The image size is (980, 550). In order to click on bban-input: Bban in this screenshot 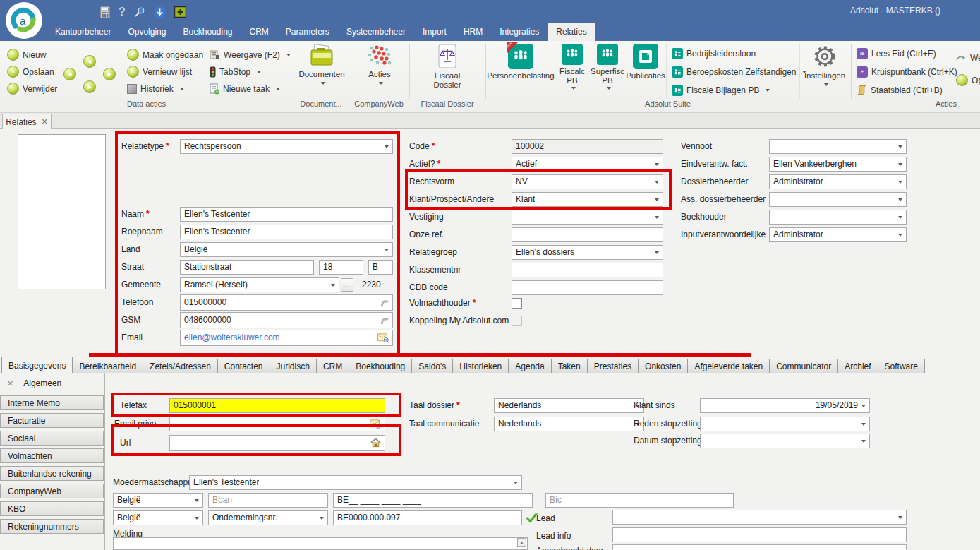, I will do `click(268, 500)`.